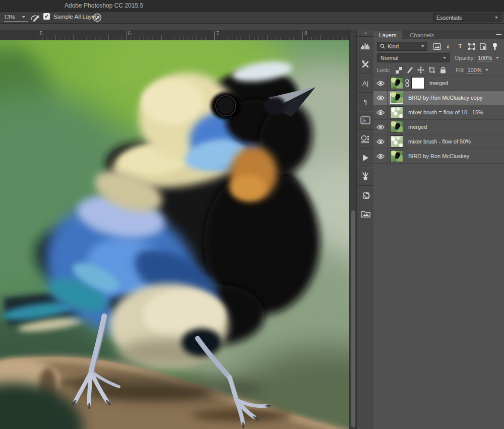  Describe the element at coordinates (365, 33) in the screenshot. I see `expand-panels-icon: «` at that location.